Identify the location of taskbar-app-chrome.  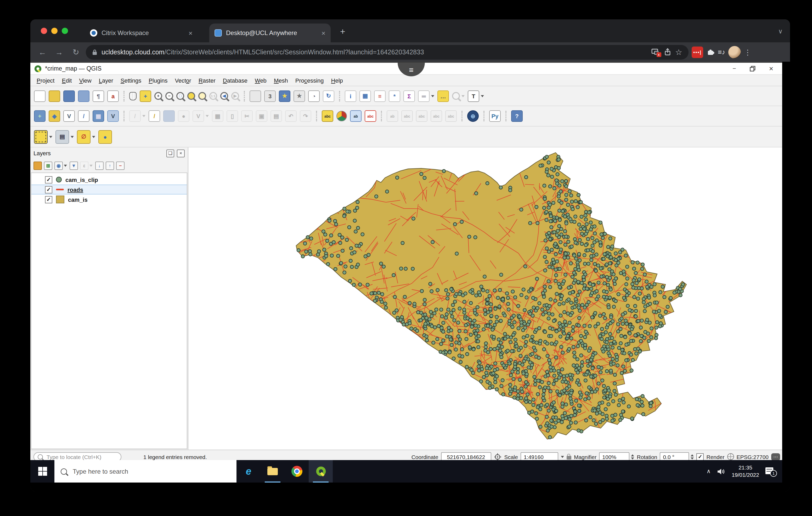
(297, 471).